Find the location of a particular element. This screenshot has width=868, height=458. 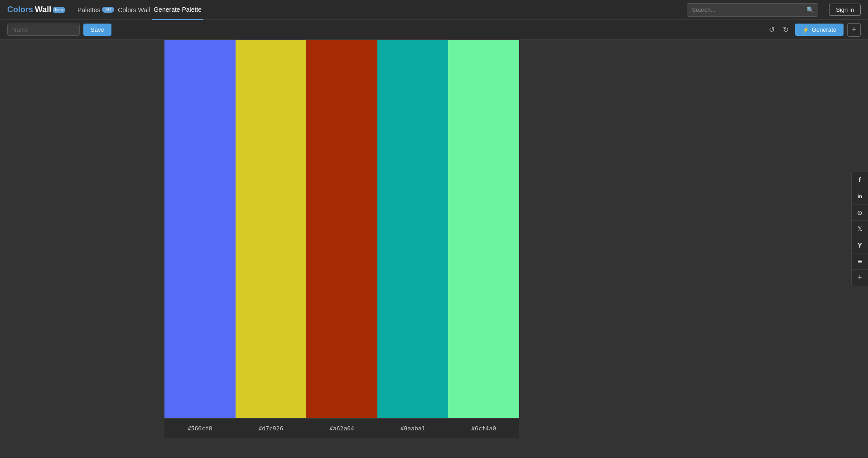

hackernews-icon: Y is located at coordinates (860, 245).